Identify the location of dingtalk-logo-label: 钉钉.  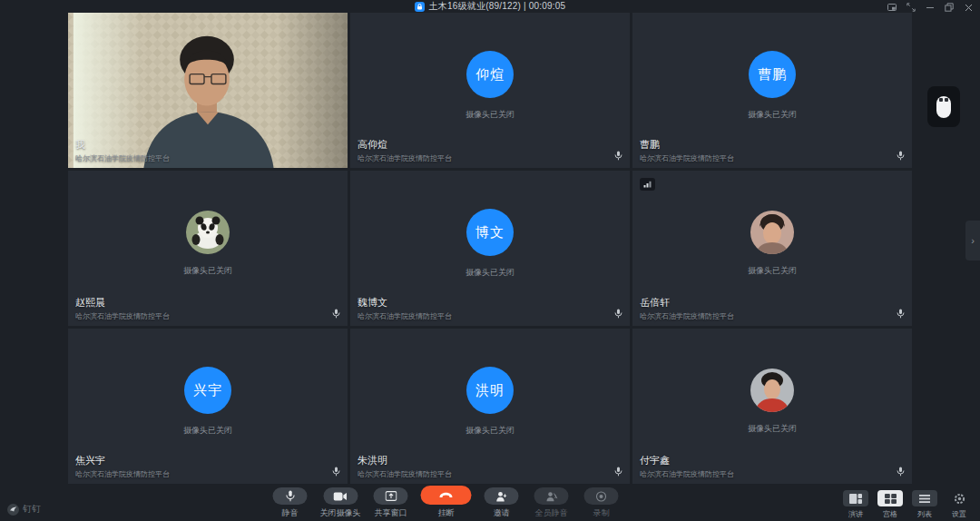
(32, 509).